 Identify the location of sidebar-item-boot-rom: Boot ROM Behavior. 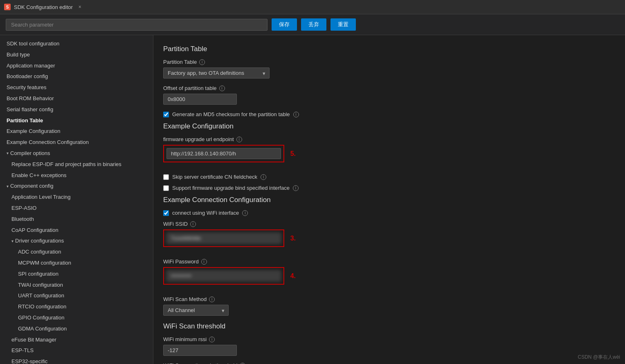
(76, 99).